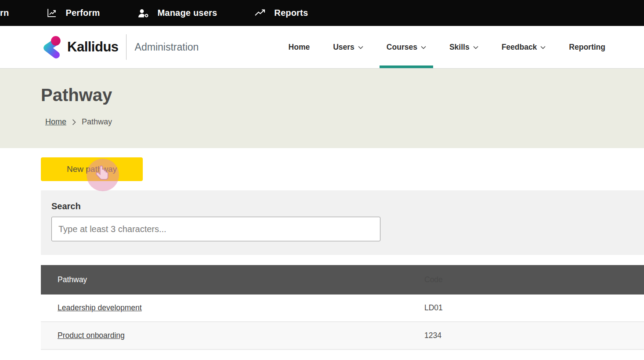 This screenshot has width=644, height=360. Describe the element at coordinates (216, 229) in the screenshot. I see `search-input` at that location.